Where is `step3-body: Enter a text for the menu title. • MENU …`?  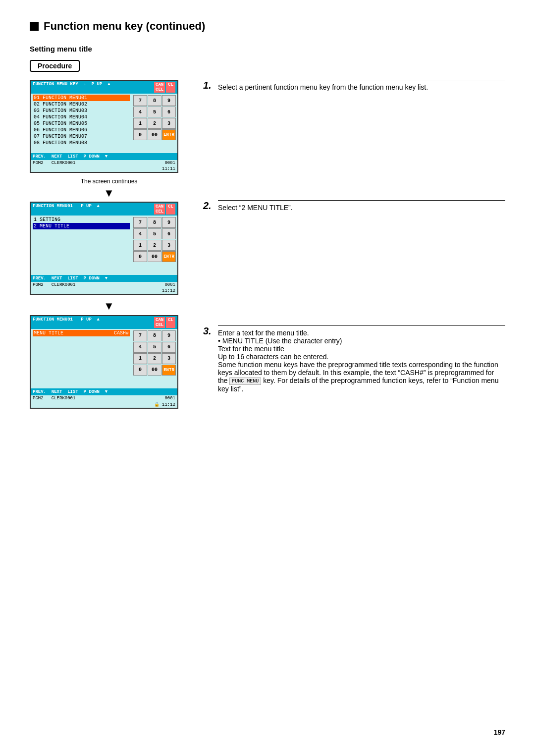 step3-body: Enter a text for the menu title. • MENU … is located at coordinates (362, 359).